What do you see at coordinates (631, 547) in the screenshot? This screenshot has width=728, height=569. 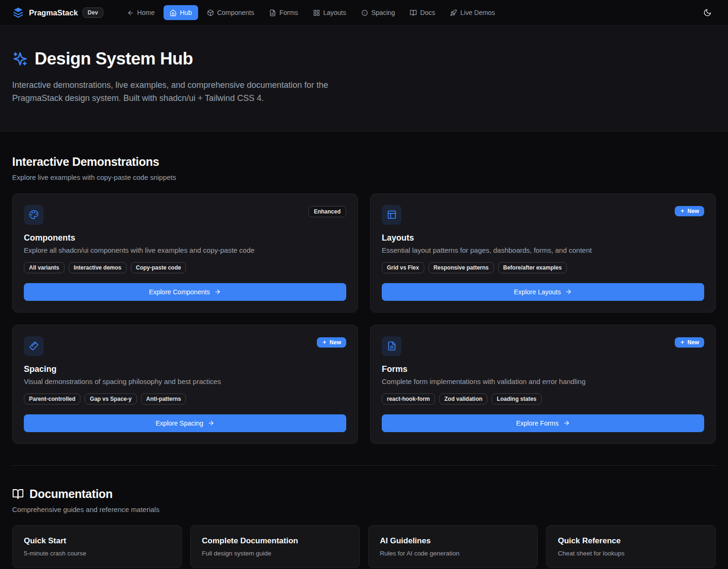 I see `doc-card-quick-reference: Quick Reference Cheat sheet for lookups` at bounding box center [631, 547].